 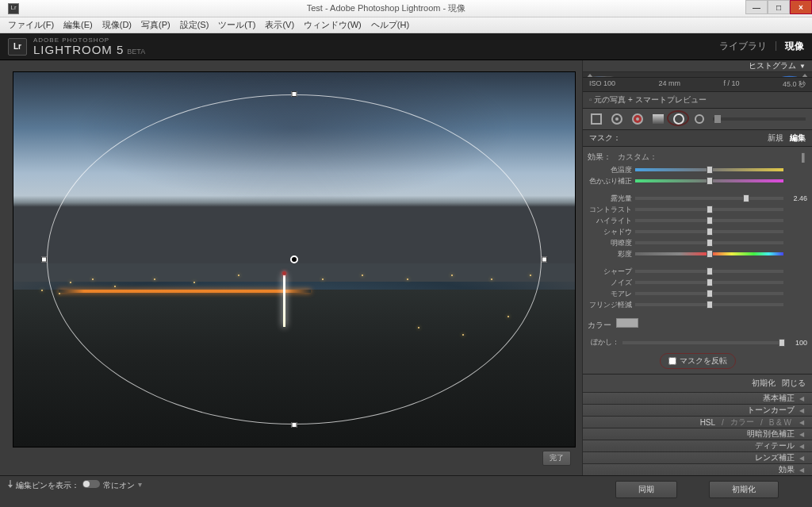 What do you see at coordinates (709, 232) in the screenshot?
I see `slider-shadows` at bounding box center [709, 232].